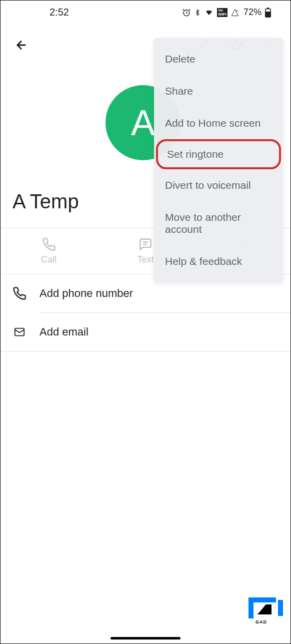  I want to click on menu-move-account: Move to another account, so click(218, 223).